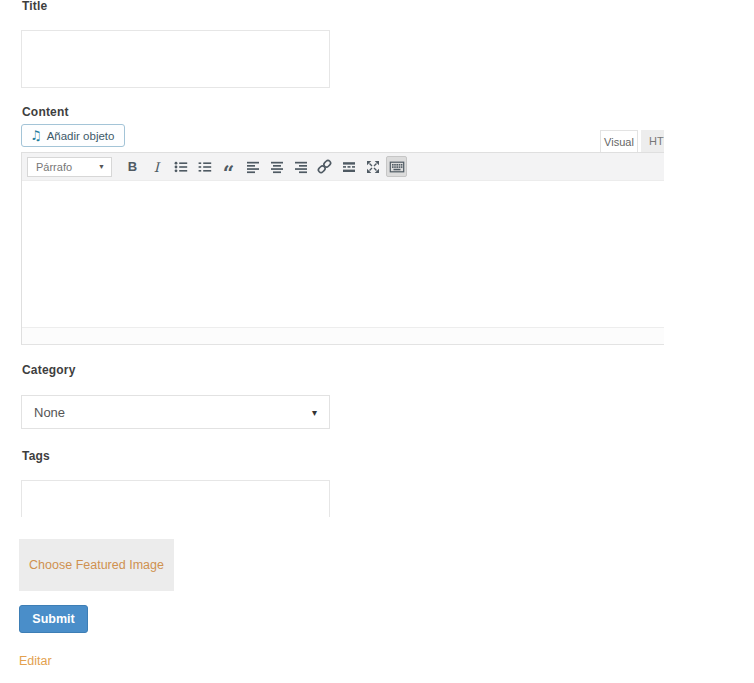  Describe the element at coordinates (204, 166) in the screenshot. I see `numbered-list-button` at that location.